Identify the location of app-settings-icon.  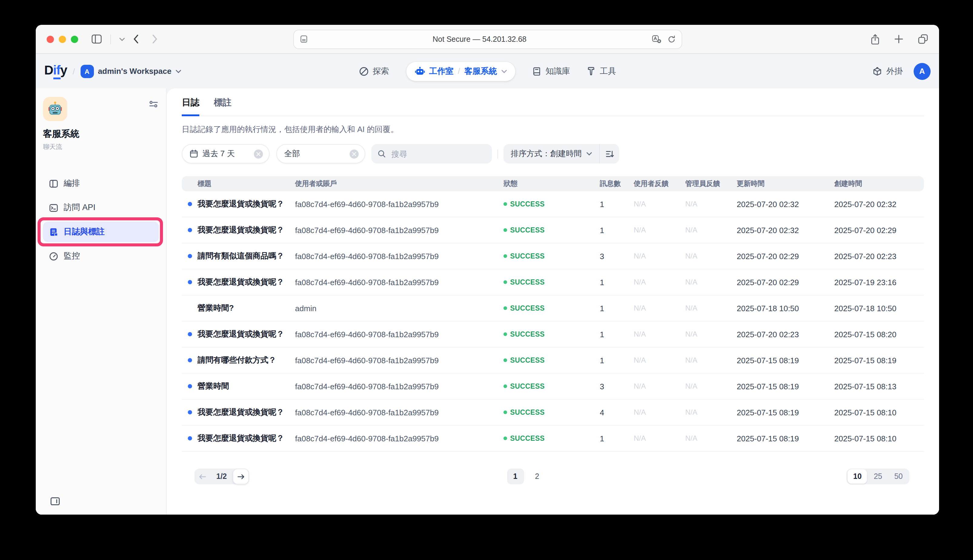
(154, 104).